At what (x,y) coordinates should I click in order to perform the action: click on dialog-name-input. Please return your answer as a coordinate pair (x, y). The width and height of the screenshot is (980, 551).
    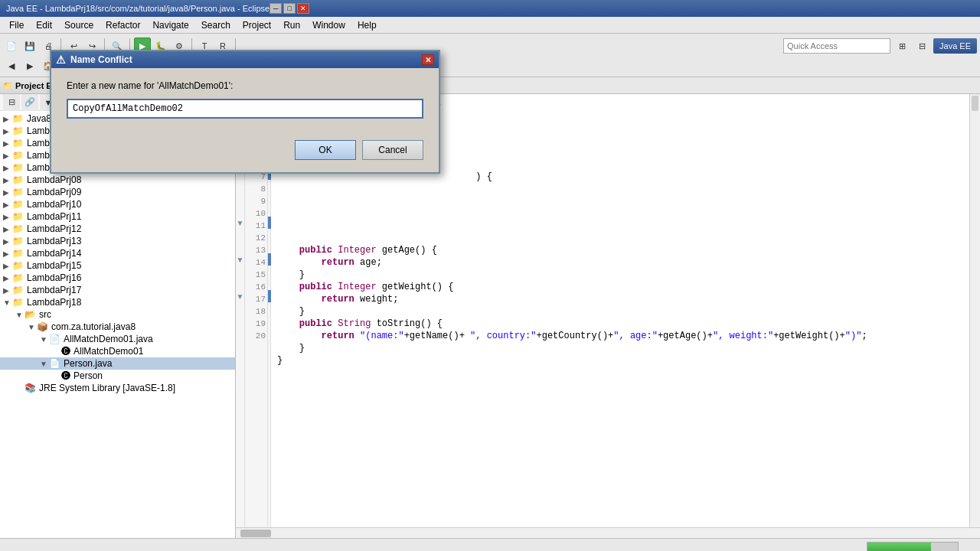
    Looking at the image, I should click on (245, 109).